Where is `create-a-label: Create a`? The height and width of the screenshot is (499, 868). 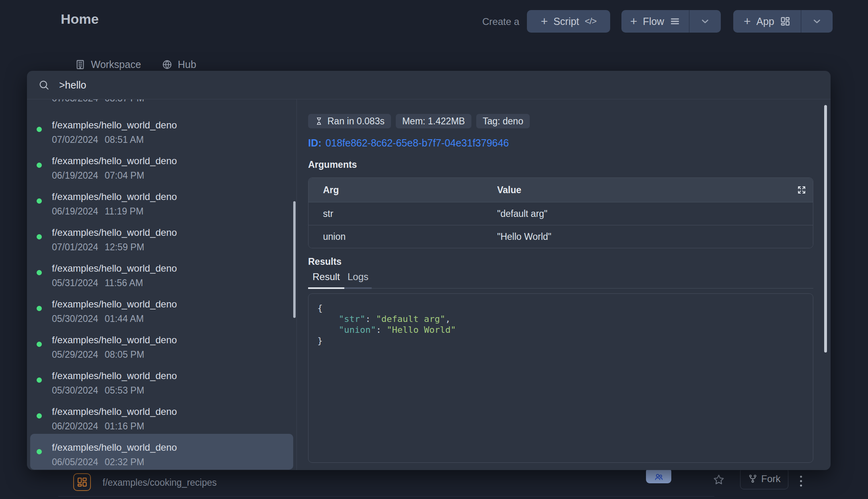 create-a-label: Create a is located at coordinates (501, 22).